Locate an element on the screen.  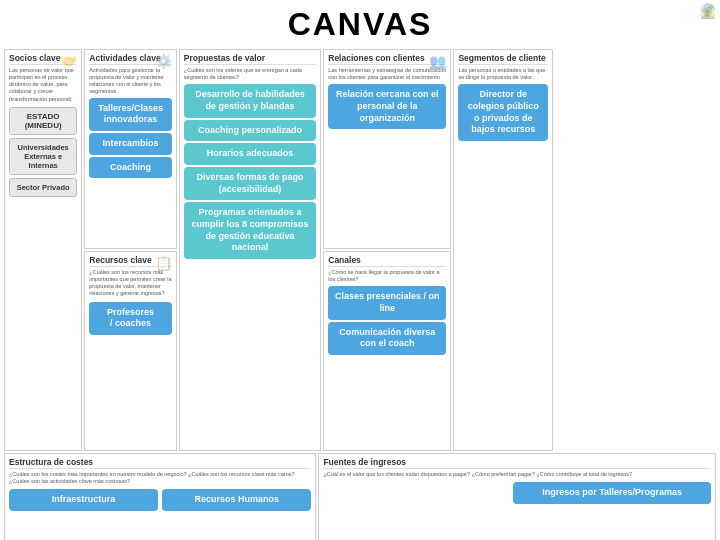
intercambios-card: Intercambios is located at coordinates (130, 144).